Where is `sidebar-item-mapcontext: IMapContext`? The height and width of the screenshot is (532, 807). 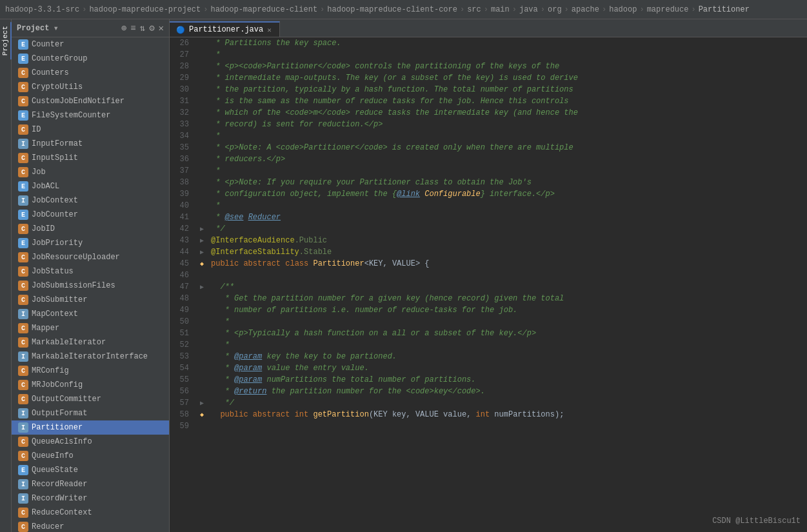
sidebar-item-mapcontext: IMapContext is located at coordinates (90, 314).